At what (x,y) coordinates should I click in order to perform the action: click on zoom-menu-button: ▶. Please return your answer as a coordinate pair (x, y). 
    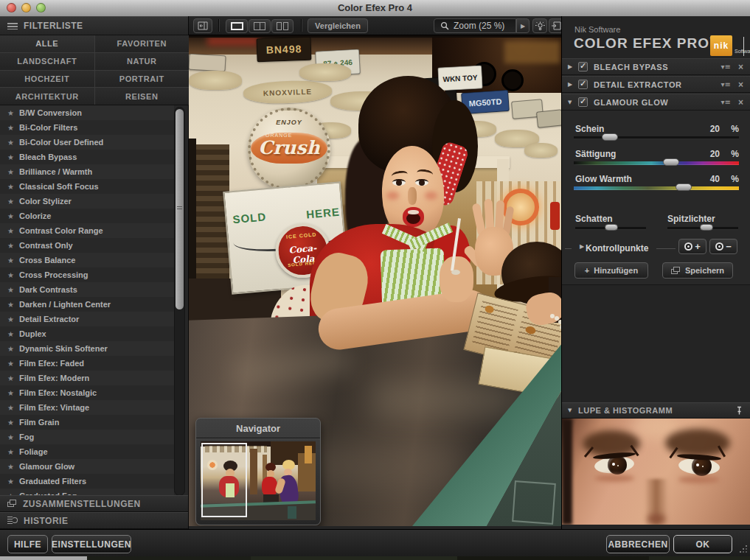
    Looking at the image, I should click on (523, 26).